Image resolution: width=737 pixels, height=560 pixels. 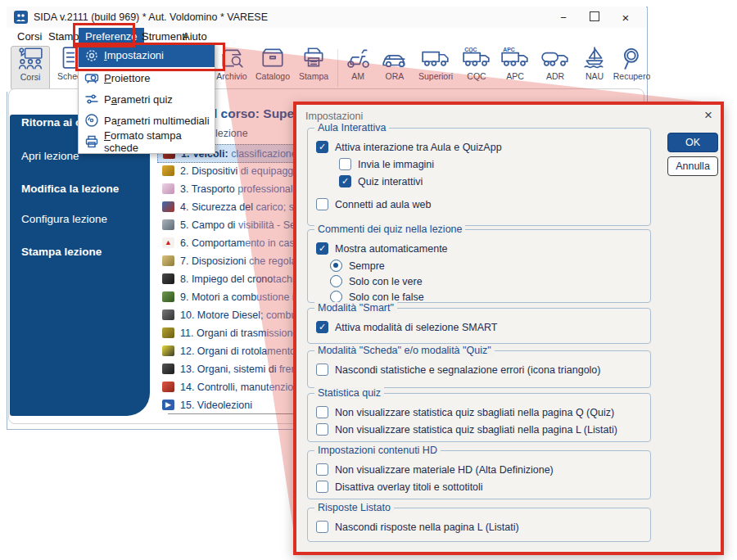 What do you see at coordinates (477, 58) in the screenshot?
I see `truck-cqc-icon: CQC` at bounding box center [477, 58].